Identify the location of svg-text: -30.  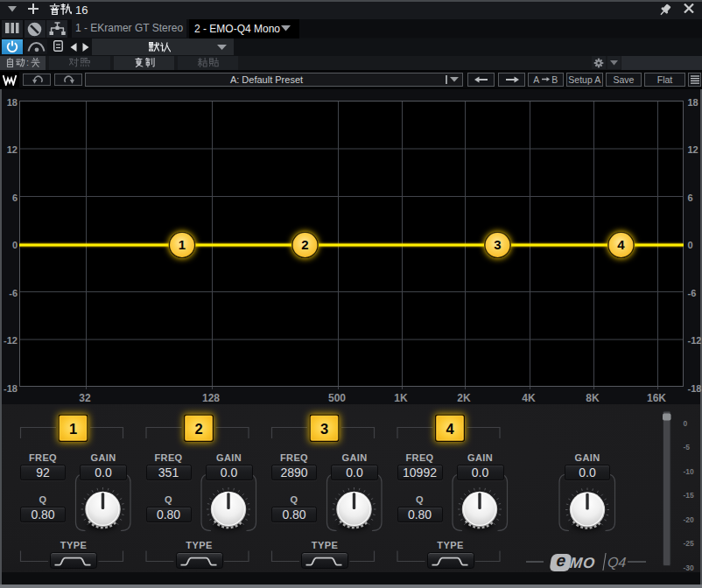
(690, 568).